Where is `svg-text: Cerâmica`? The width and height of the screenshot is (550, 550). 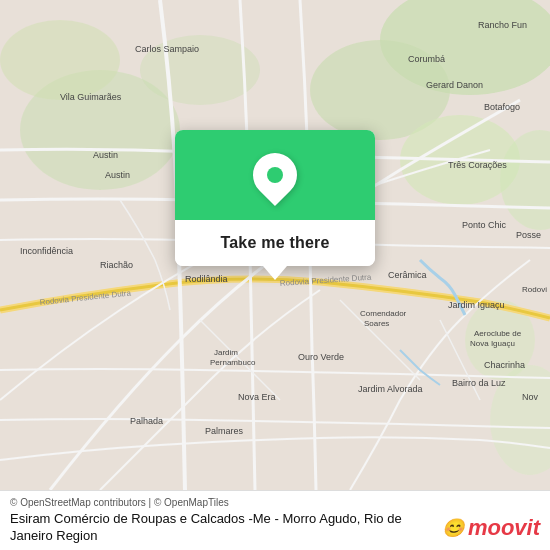
svg-text: Cerâmica is located at coordinates (408, 275).